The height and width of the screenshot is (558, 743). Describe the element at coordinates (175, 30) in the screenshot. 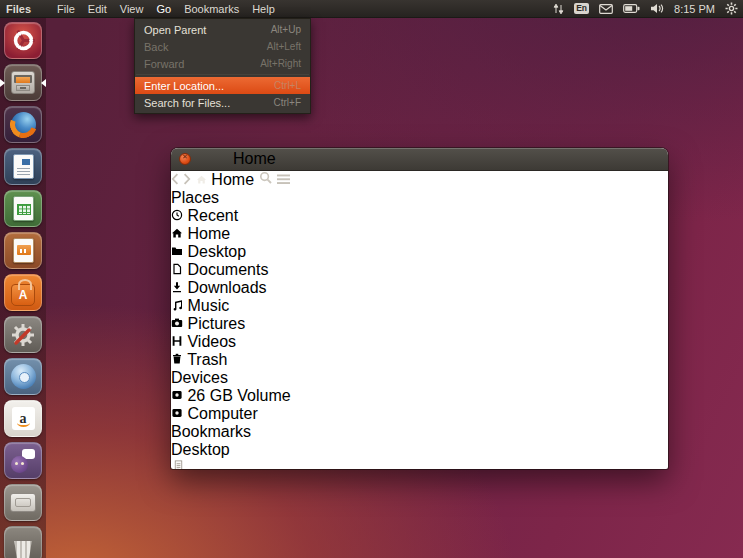

I see `menu-item-label: Open Parent` at that location.